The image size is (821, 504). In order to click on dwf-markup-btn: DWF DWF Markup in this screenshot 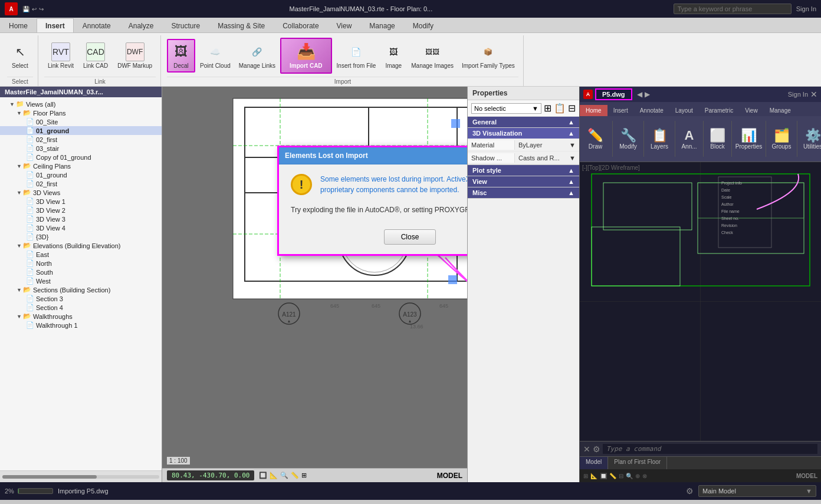, I will do `click(134, 55)`.